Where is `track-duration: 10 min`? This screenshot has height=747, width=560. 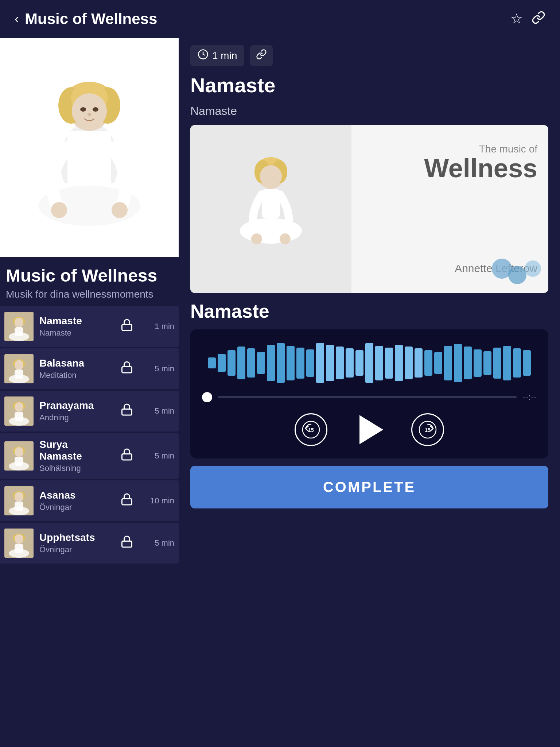 track-duration: 10 min is located at coordinates (160, 501).